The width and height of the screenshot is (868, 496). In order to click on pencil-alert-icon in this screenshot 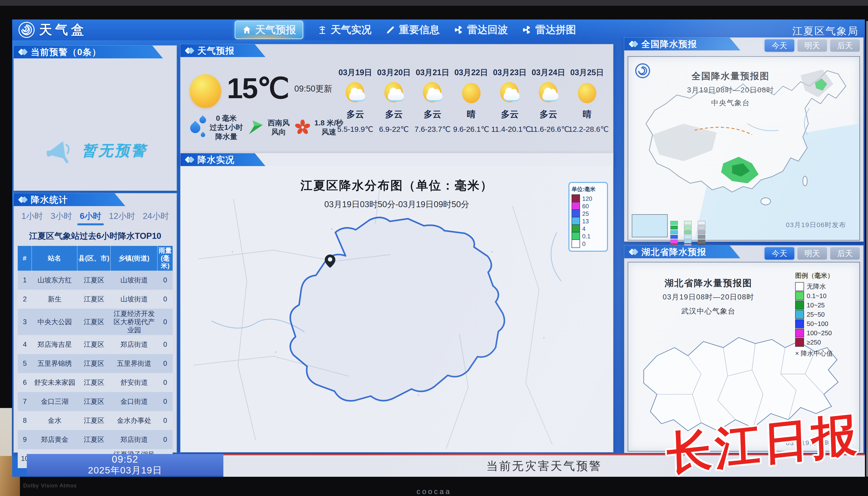, I will do `click(391, 30)`.